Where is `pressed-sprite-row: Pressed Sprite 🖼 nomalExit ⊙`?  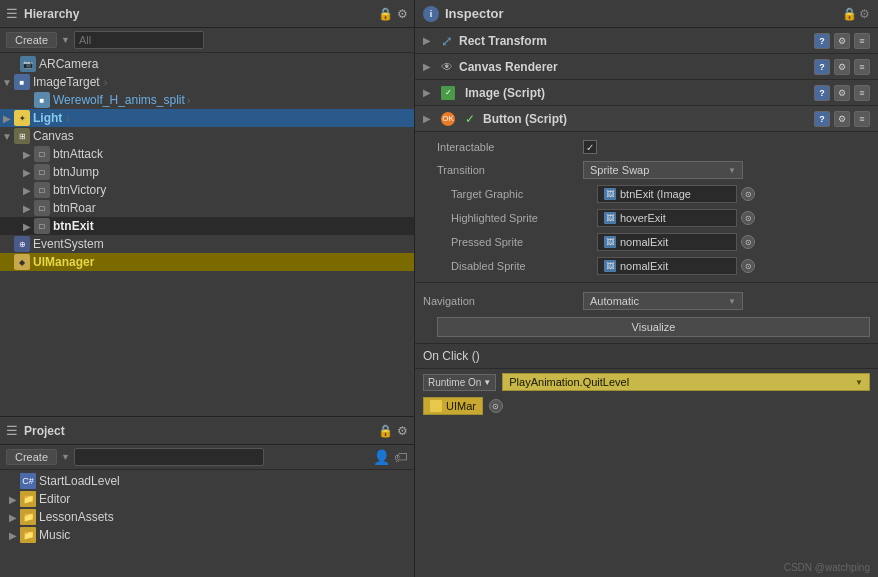
pressed-sprite-row: Pressed Sprite 🖼 nomalExit ⊙ is located at coordinates (646, 242).